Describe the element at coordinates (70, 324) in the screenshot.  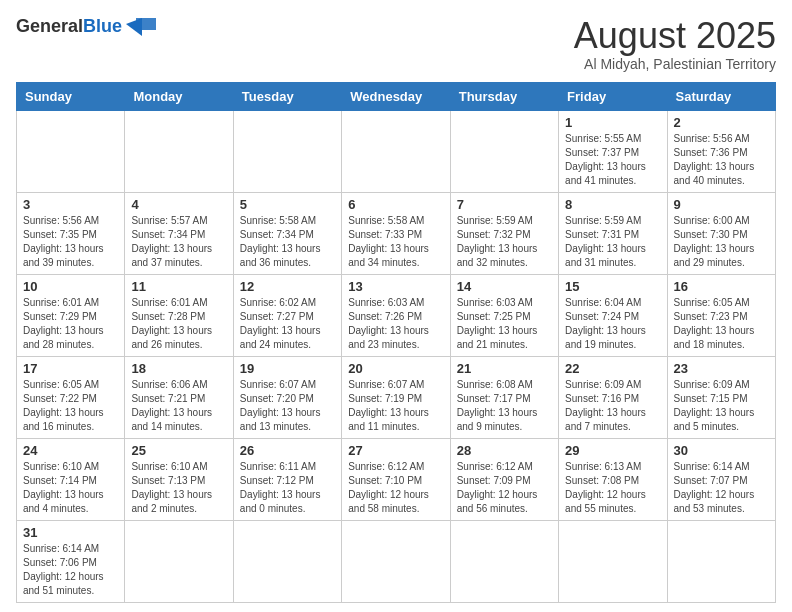
I see `day-info: Sunrise: 6:01 AM Sunset: 7:29 PM Dayligh…` at that location.